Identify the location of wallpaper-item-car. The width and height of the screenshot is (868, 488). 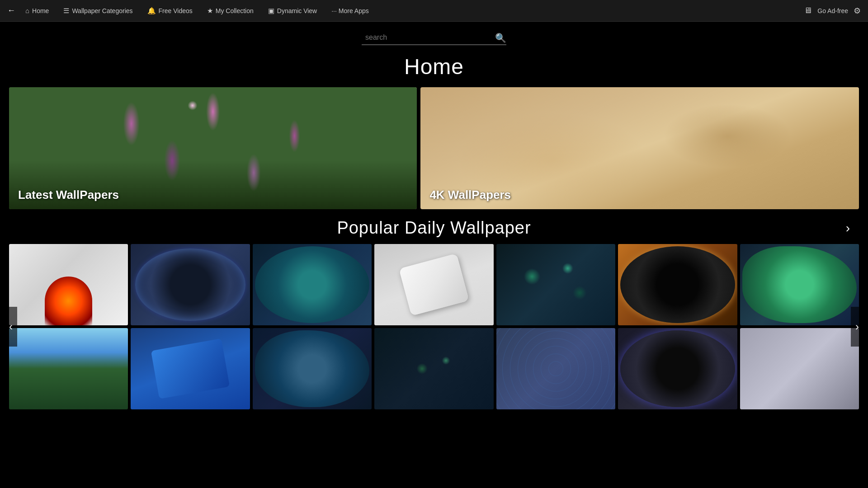
(799, 369).